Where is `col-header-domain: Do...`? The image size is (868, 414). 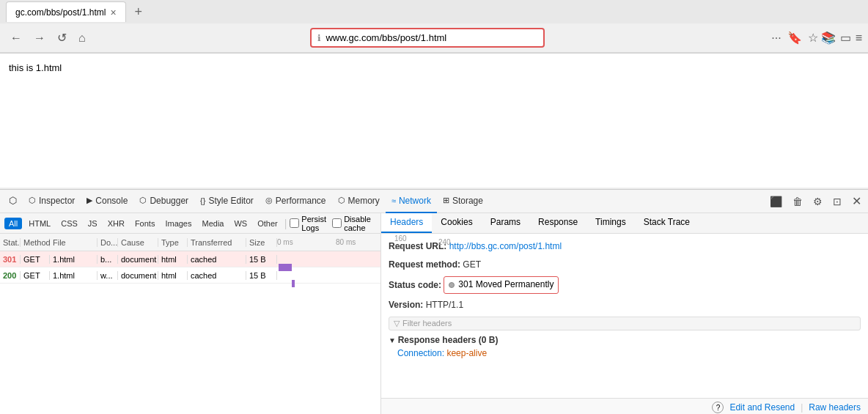 col-header-domain: Do... is located at coordinates (108, 243).